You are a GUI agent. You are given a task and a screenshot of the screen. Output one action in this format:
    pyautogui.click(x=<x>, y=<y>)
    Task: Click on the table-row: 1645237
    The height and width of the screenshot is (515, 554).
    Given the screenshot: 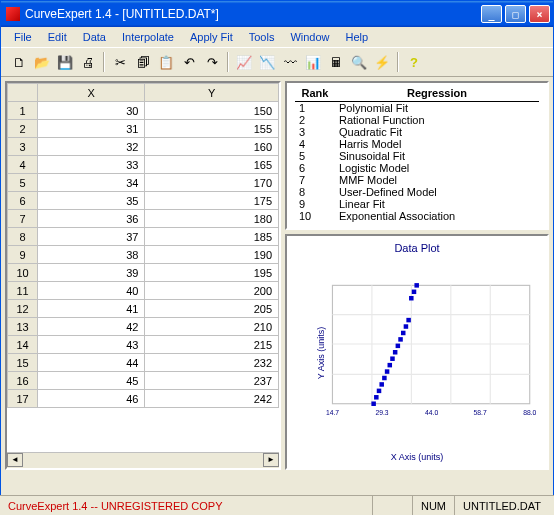 What is the action you would take?
    pyautogui.click(x=144, y=381)
    